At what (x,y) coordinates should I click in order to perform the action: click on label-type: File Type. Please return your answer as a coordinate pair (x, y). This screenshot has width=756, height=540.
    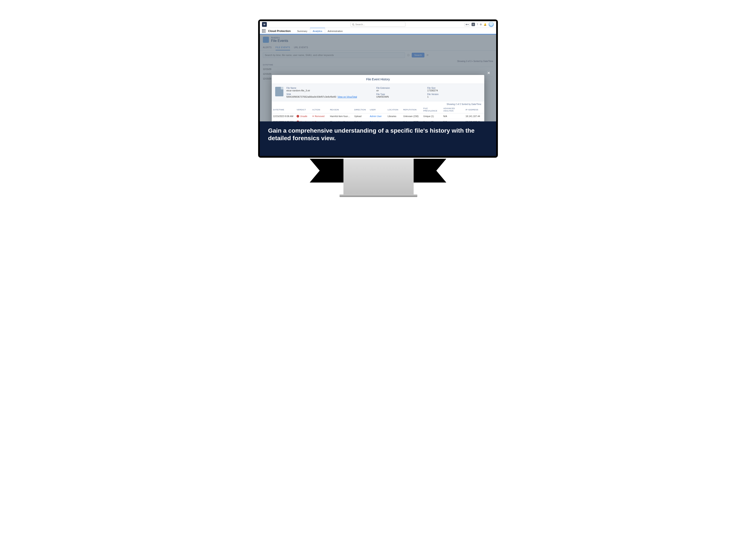
    Looking at the image, I should click on (400, 94).